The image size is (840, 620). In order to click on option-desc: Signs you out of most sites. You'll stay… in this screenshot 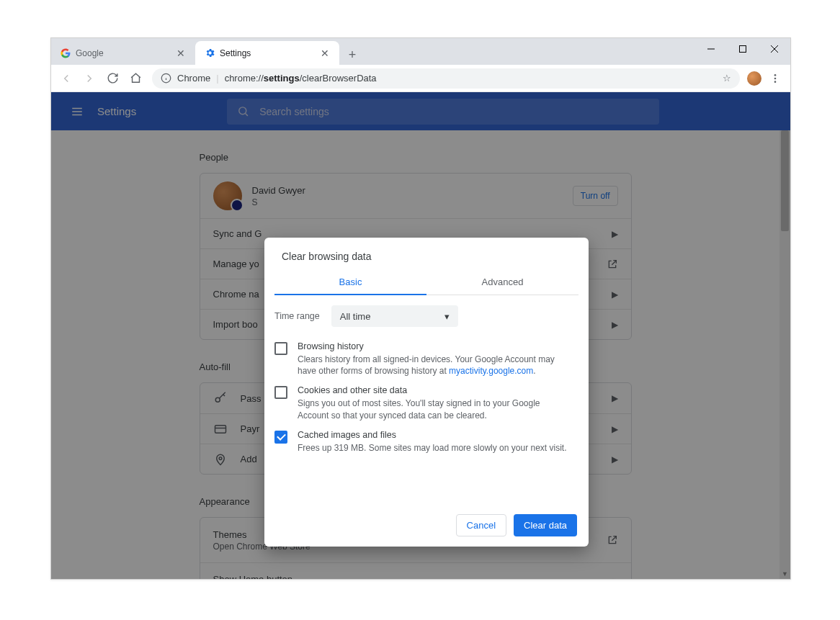, I will do `click(435, 409)`.